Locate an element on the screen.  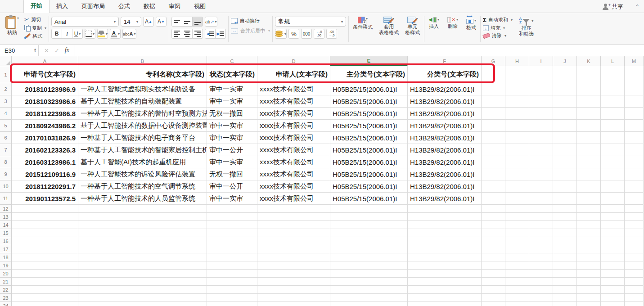
row-header-11: 11 is located at coordinates (6, 199).